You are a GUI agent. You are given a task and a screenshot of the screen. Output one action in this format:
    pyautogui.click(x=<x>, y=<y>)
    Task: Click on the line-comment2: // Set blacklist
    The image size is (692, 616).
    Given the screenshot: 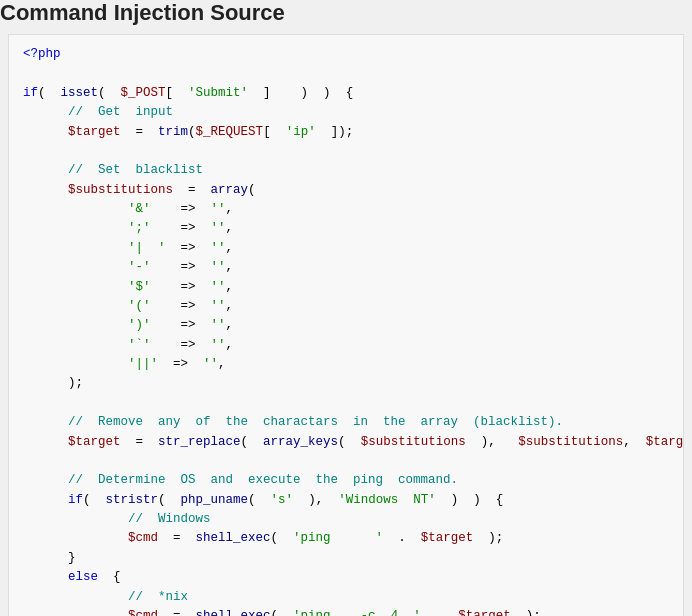 What is the action you would take?
    pyautogui.click(x=113, y=170)
    